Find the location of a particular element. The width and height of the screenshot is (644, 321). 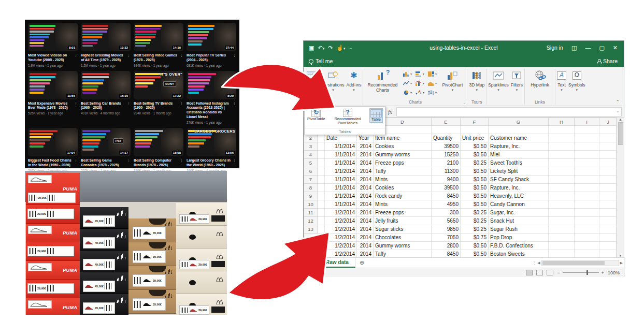

zoom-slider-thumb is located at coordinates (588, 272).